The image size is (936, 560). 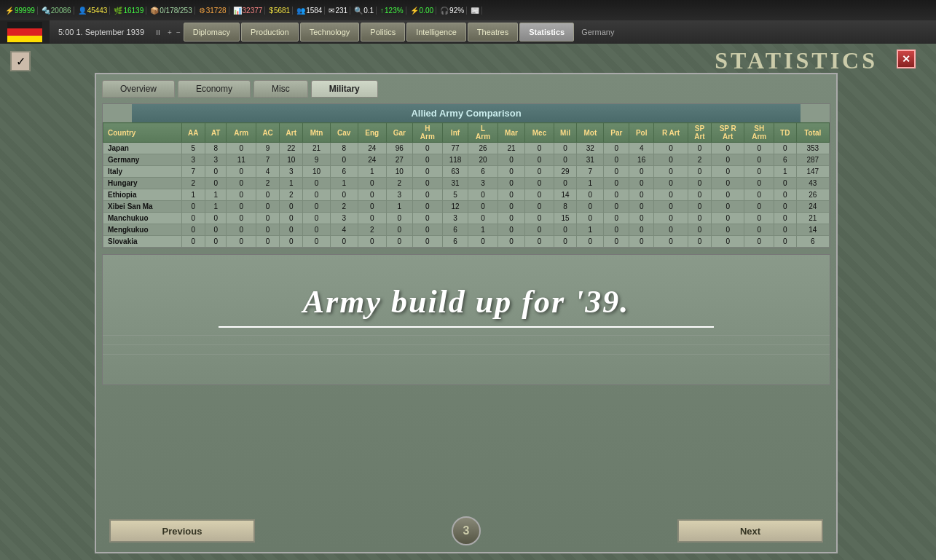 I want to click on cell-country: Germany, so click(x=143, y=160).